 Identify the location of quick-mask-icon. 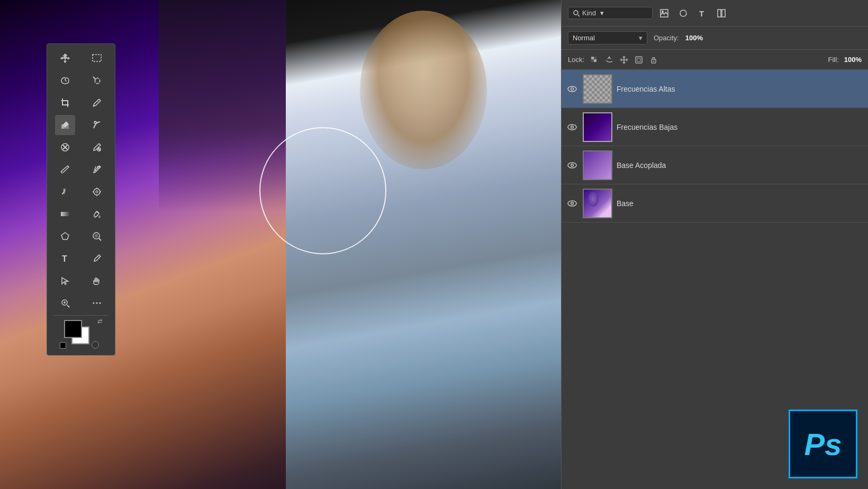
(95, 345).